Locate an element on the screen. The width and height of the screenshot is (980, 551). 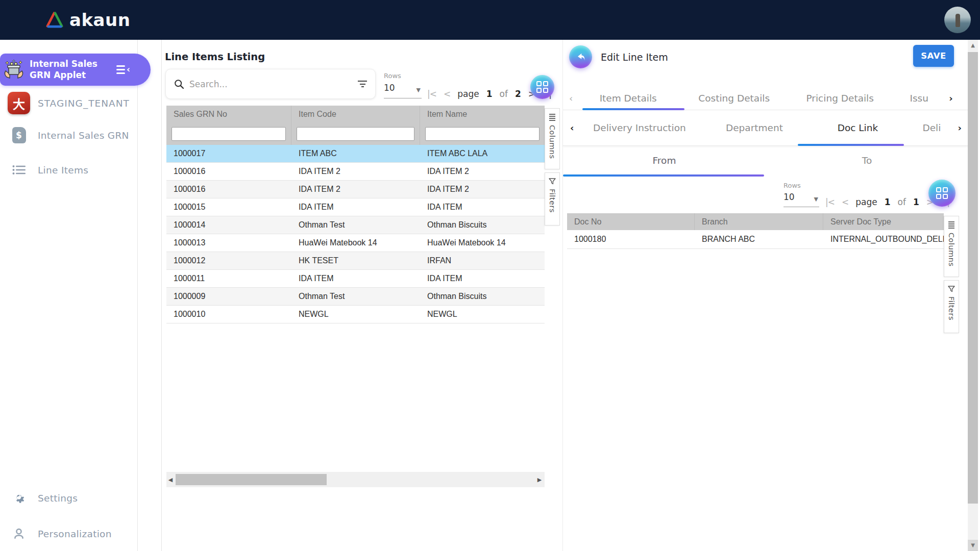
table-header: Doc No Branch Server Doc Type is located at coordinates (755, 221).